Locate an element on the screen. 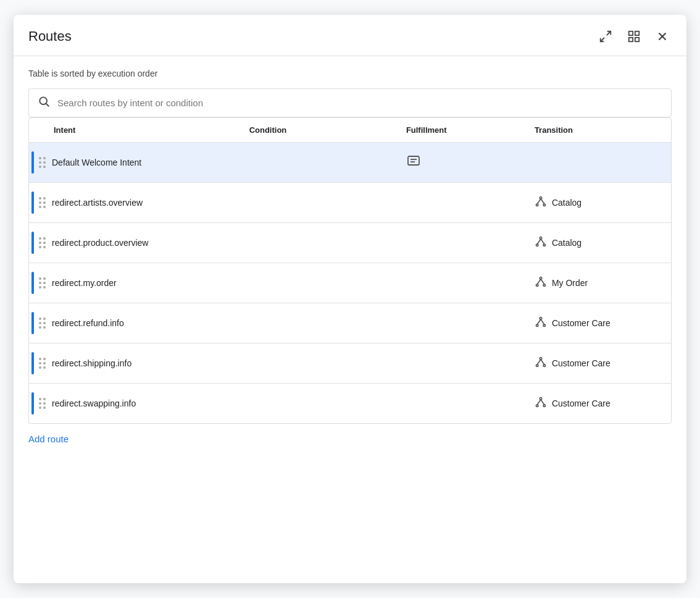 The height and width of the screenshot is (598, 700). transition-cell is located at coordinates (600, 163).